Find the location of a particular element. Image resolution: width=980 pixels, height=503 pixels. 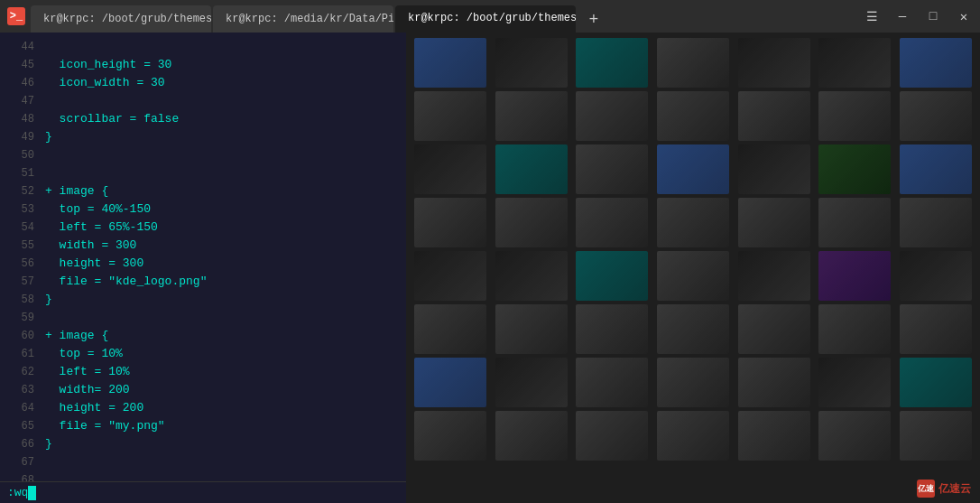

cursor is located at coordinates (32, 493).